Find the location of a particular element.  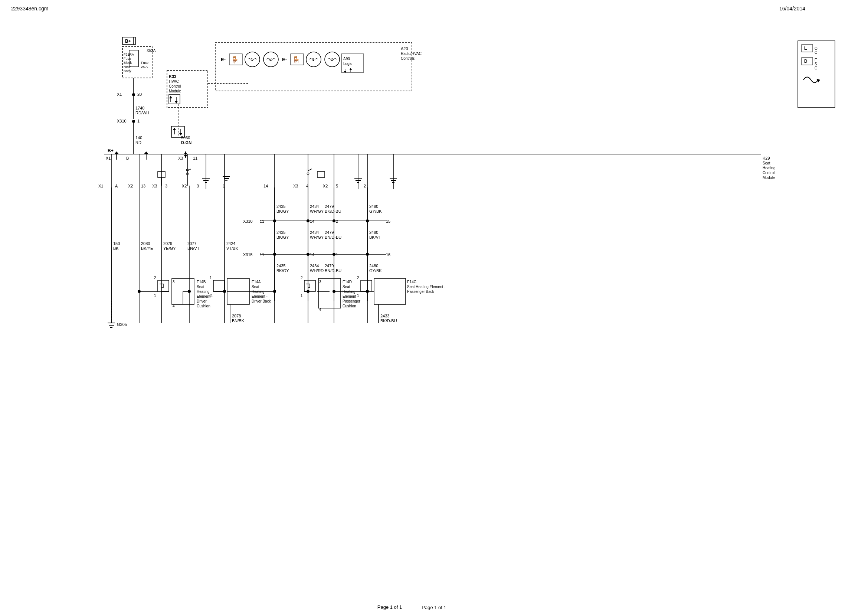

svg-text: G305 is located at coordinates (122, 324).